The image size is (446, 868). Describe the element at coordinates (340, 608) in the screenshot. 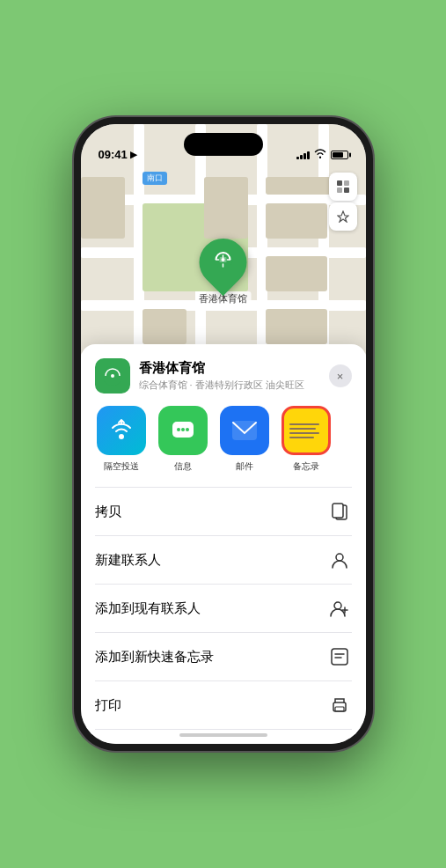

I see `add-existing-icon` at that location.